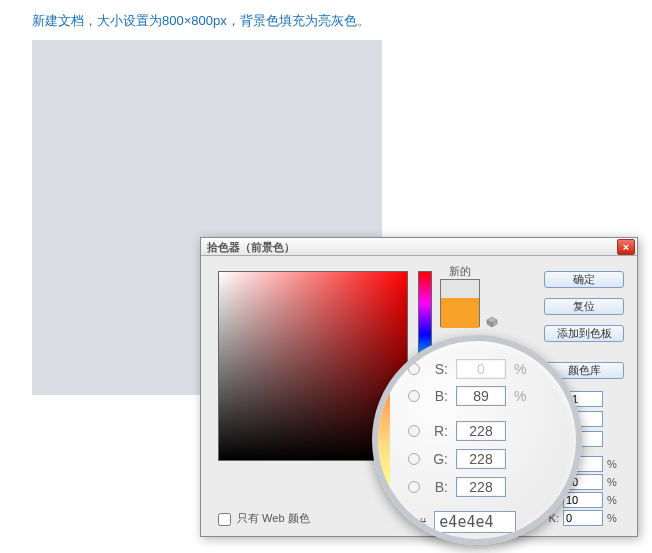  What do you see at coordinates (274, 518) in the screenshot?
I see `web-only-label: 只有 Web 颜色` at bounding box center [274, 518].